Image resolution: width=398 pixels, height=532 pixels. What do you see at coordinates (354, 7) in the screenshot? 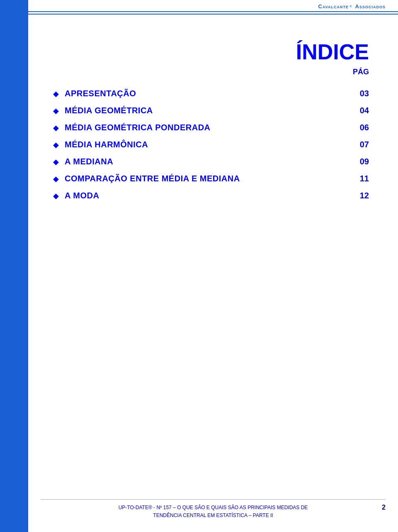
I see `logo-e` at bounding box center [354, 7].